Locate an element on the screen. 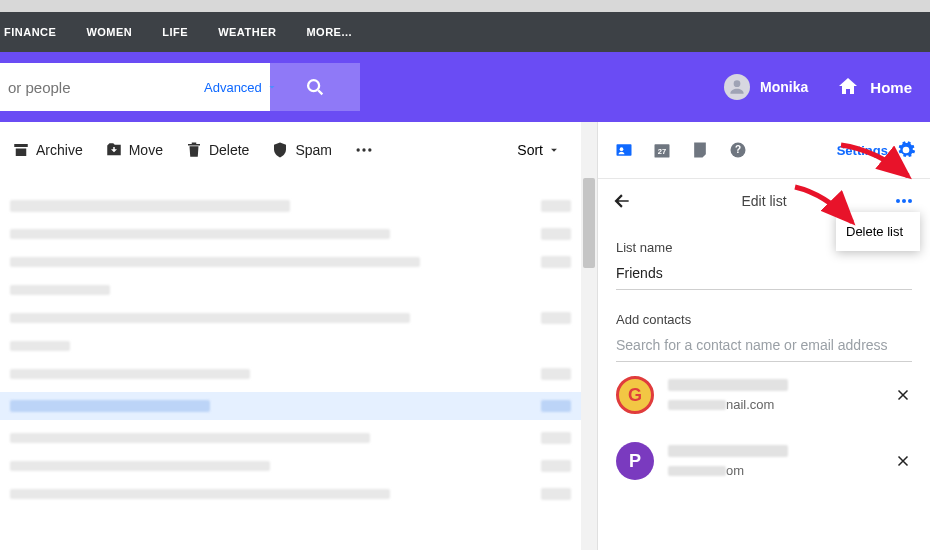 Image resolution: width=930 pixels, height=550 pixels. more-actions-button is located at coordinates (367, 150).